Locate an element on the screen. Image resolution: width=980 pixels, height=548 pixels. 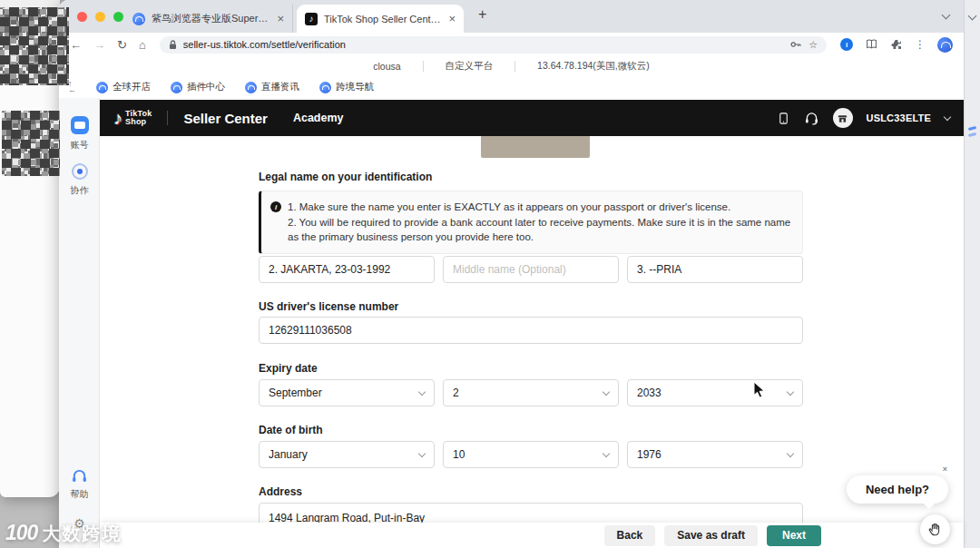
dashu-watermark: 100 大数跨境 is located at coordinates (64, 533).